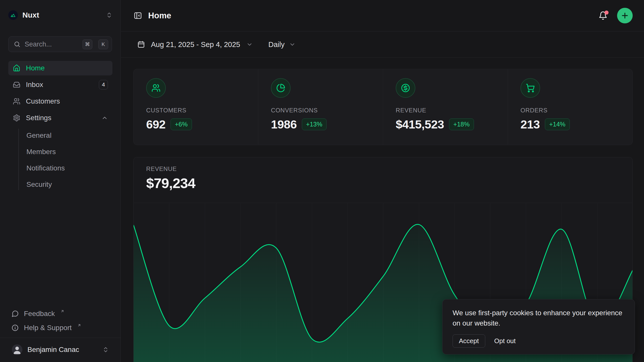  I want to click on workspace-switcher: Nuxt, so click(60, 15).